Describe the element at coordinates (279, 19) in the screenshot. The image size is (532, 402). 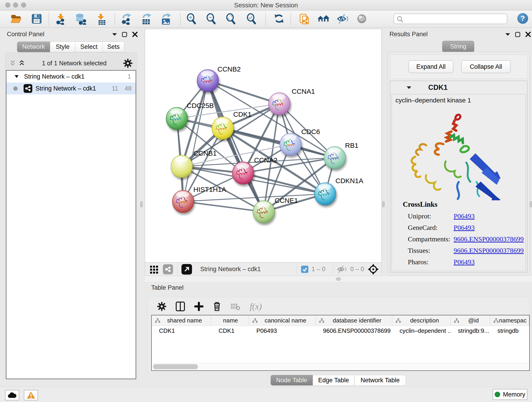
I see `refresh-icon` at that location.